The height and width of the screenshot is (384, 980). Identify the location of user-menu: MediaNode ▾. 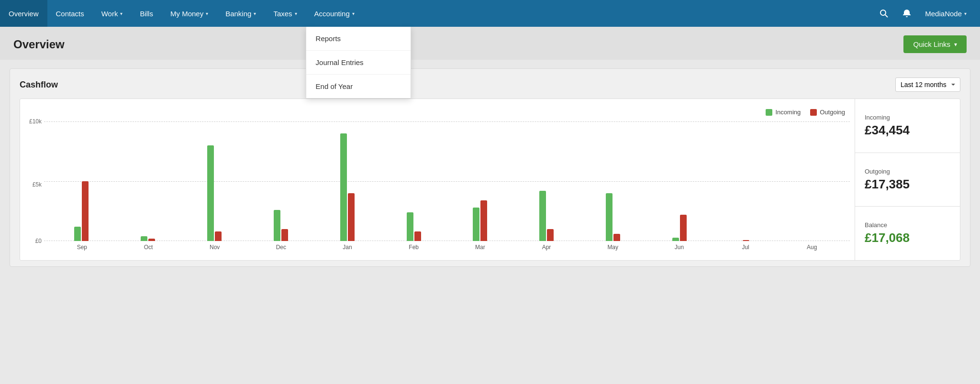
(946, 13).